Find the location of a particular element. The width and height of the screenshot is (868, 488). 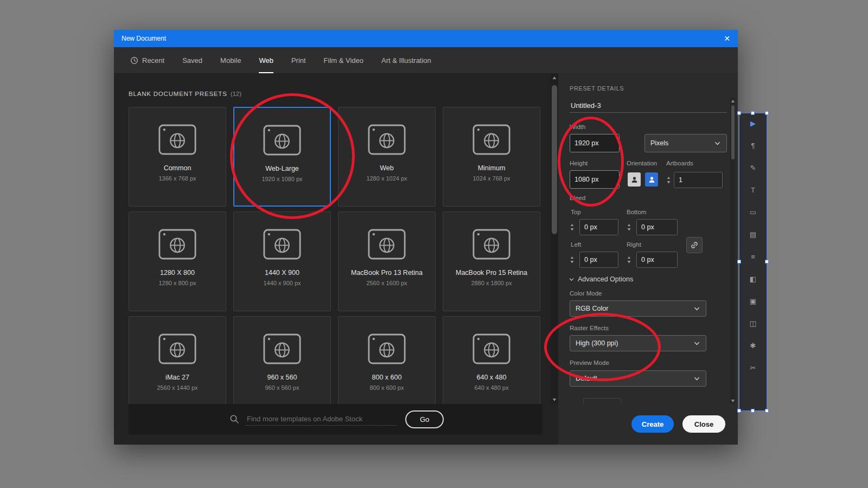

preset-card-macbook-pro-13: MacBook Pro 13 Retina 2560 x 1600 px is located at coordinates (387, 261).